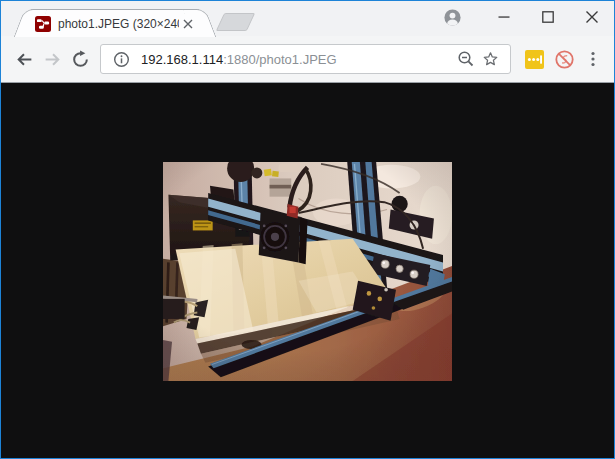 This screenshot has height=459, width=615. Describe the element at coordinates (80, 59) in the screenshot. I see `reload-button` at that location.